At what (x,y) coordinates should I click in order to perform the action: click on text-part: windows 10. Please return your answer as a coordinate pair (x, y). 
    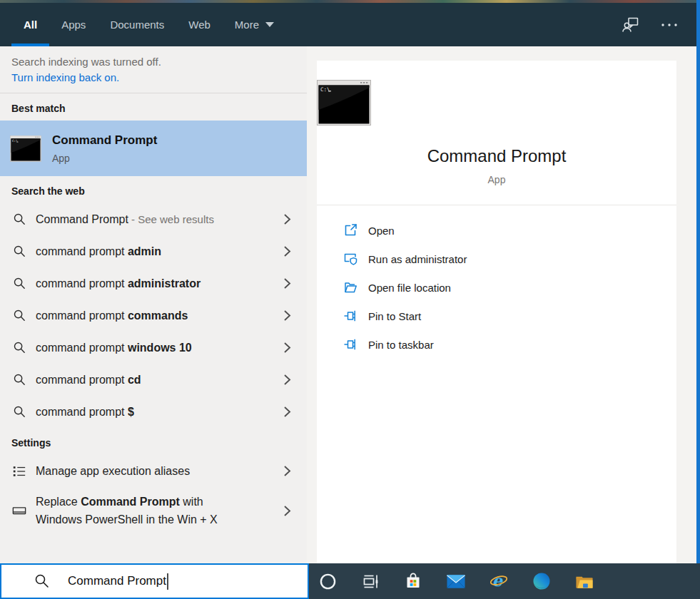
    Looking at the image, I should click on (160, 348).